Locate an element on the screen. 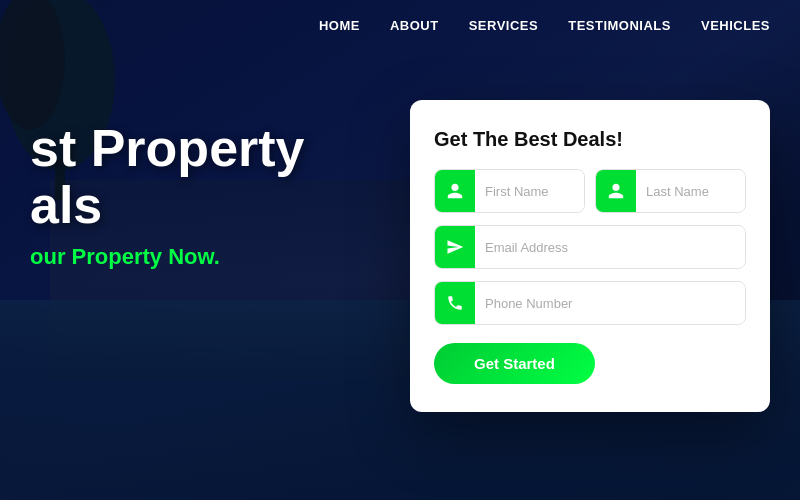  nav-links: HOME ABOUT SERVICES TESTIMONIALS VEHICLE… is located at coordinates (544, 25).